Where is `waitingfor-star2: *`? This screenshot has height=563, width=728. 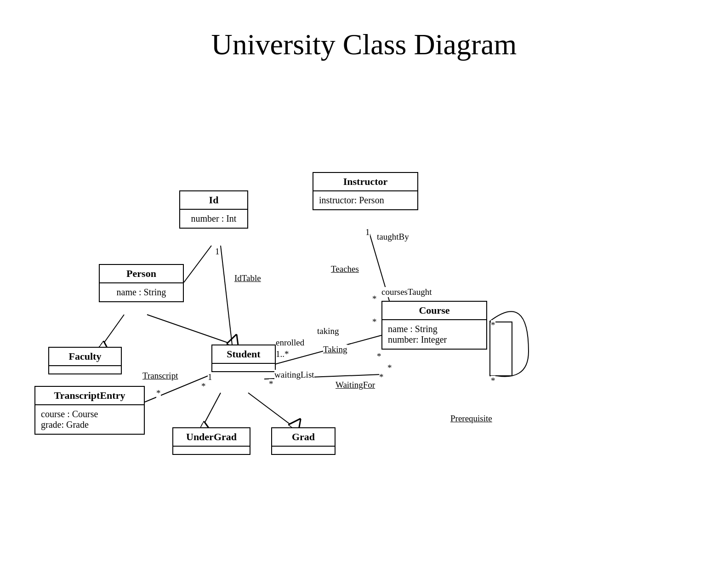 waitingfor-star2: * is located at coordinates (381, 377).